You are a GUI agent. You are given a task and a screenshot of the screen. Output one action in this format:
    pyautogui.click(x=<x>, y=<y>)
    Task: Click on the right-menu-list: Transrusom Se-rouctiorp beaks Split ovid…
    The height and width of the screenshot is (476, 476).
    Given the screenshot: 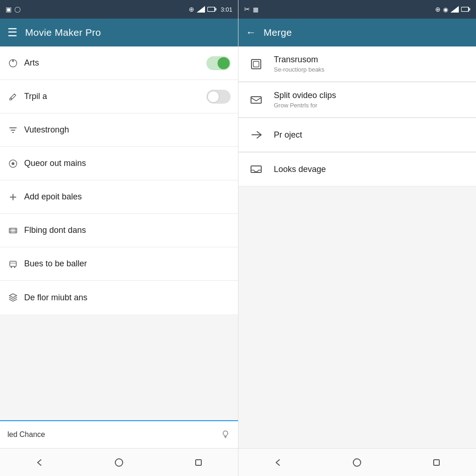 What is the action you would take?
    pyautogui.click(x=357, y=116)
    